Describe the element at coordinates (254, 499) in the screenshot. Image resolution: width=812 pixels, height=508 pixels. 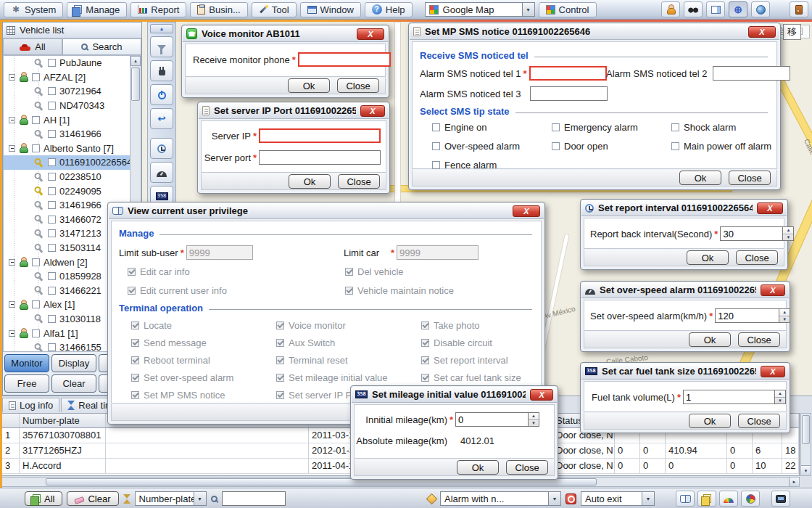
I see `plate-search-input` at that location.